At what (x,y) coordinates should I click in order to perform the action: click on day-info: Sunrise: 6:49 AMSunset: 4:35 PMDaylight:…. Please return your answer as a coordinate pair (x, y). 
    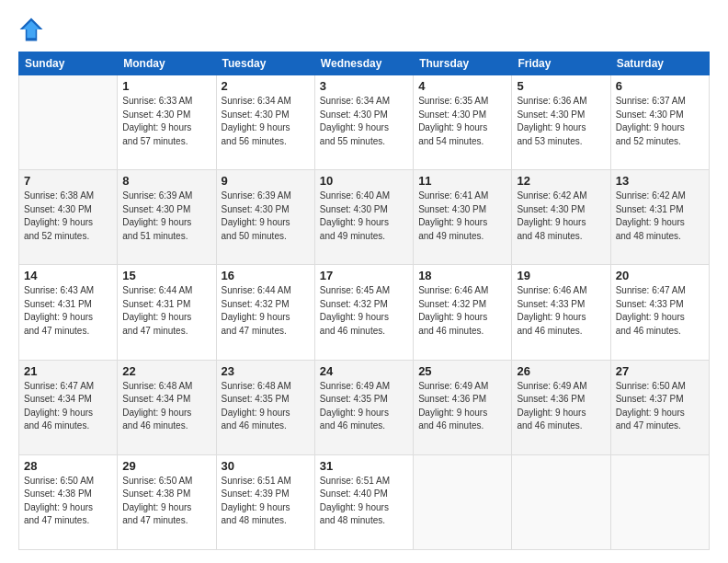
    Looking at the image, I should click on (364, 407).